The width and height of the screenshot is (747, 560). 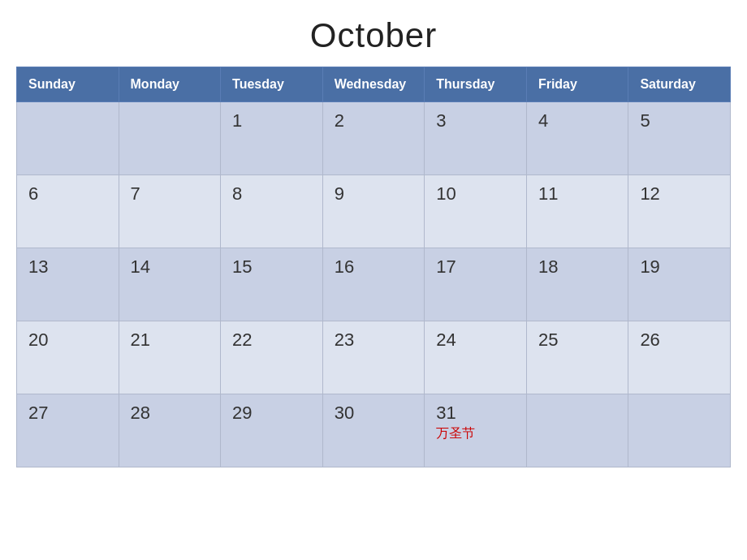 I want to click on calendar-cell-w0-d4: 3, so click(x=476, y=139).